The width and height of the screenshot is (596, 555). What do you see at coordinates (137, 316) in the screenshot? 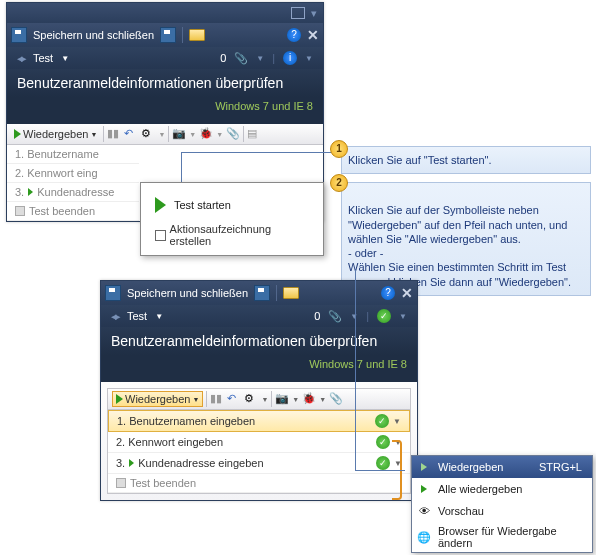
I see `test-label: Test` at bounding box center [137, 316].